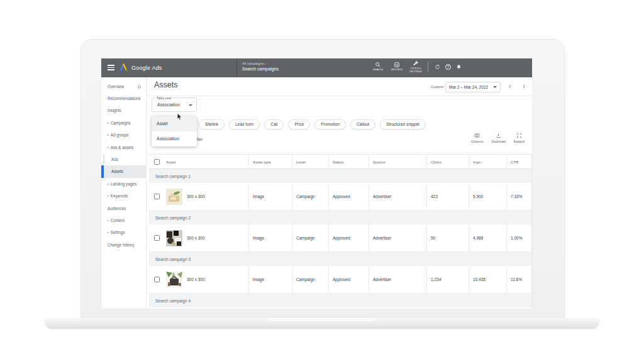 This screenshot has width=644, height=359. I want to click on sidebar-item-landing-pages: ▸ Landing pages, so click(123, 184).